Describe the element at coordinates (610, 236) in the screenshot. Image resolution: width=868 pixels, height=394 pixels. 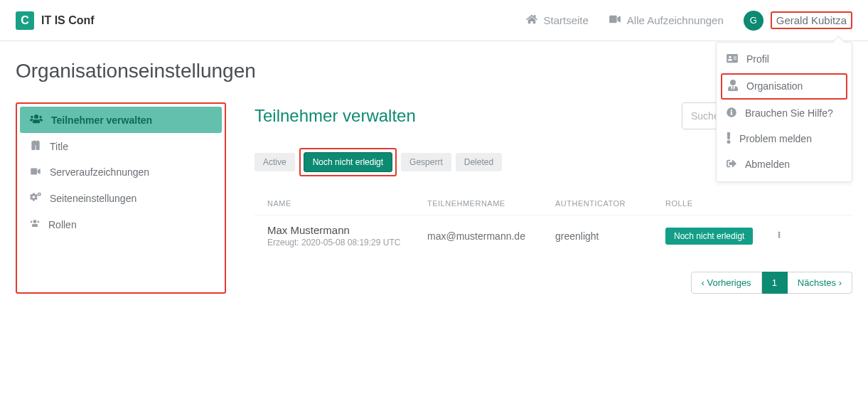
I see `row-authenticator: greenlight` at that location.